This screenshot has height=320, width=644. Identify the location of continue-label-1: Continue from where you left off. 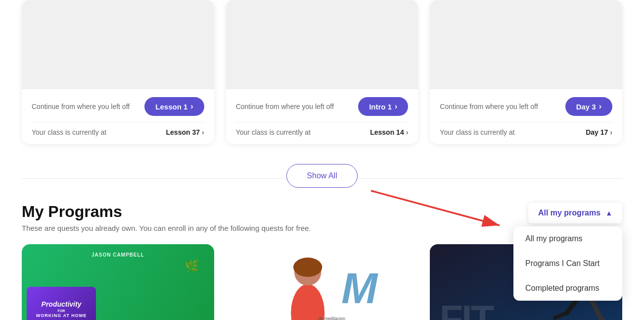
(81, 107).